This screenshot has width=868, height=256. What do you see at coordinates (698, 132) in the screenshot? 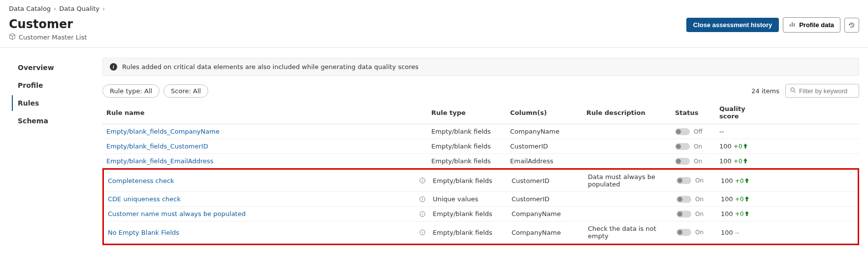
I see `status-label: Off` at bounding box center [698, 132].